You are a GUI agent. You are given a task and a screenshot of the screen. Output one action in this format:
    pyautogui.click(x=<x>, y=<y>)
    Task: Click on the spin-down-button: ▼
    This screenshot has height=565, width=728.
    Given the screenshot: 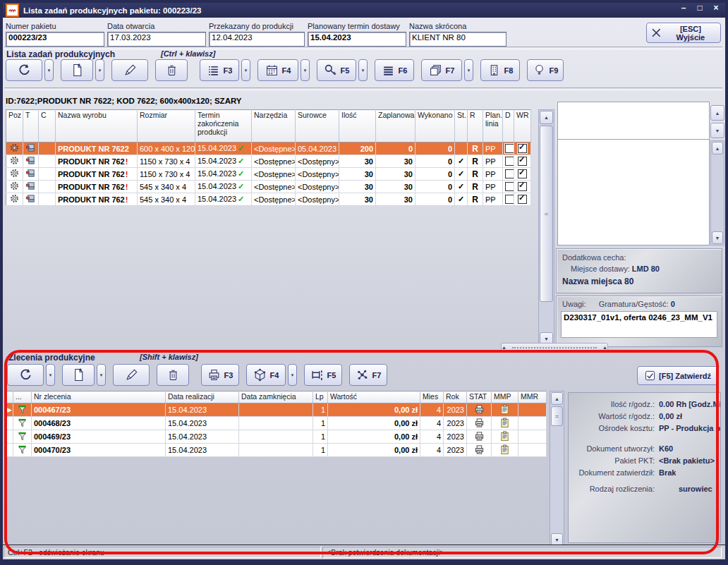 What is the action you would take?
    pyautogui.click(x=717, y=130)
    